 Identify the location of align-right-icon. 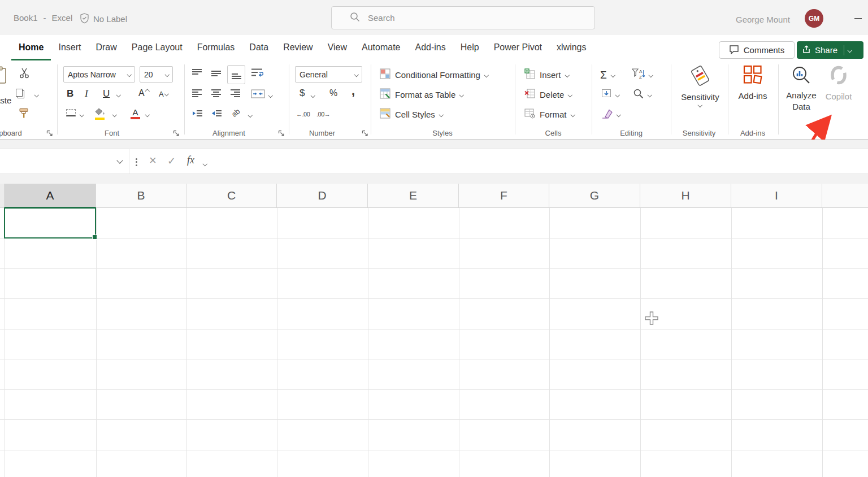
(235, 94).